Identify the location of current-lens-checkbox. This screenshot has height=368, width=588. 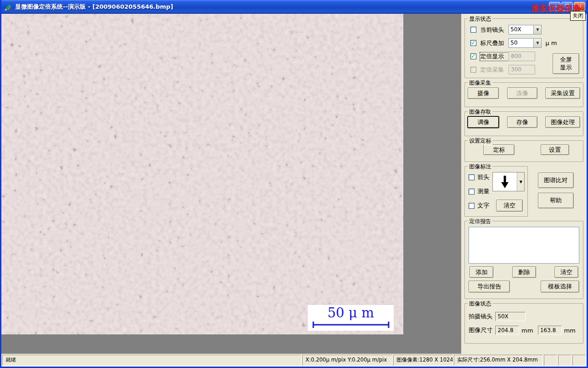
(473, 29).